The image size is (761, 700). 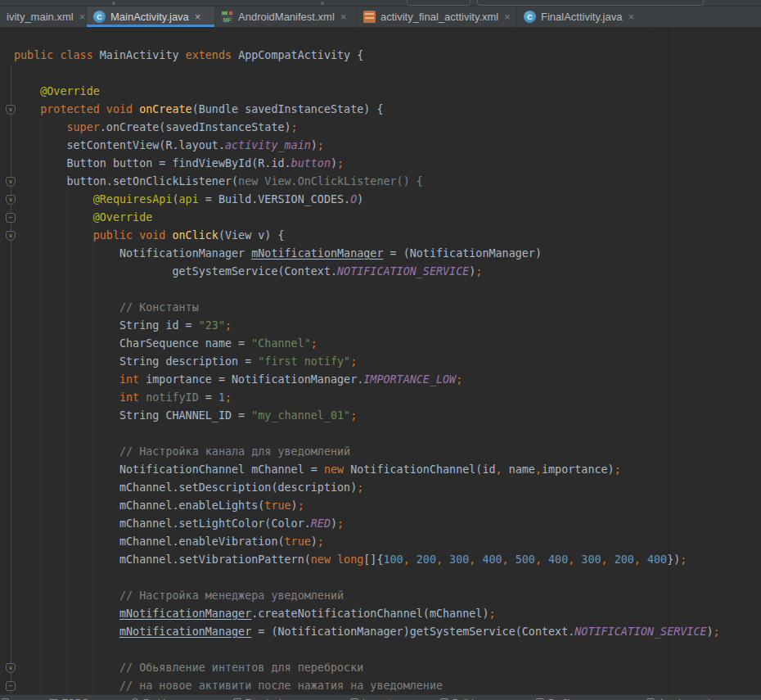 I want to click on code-line: // на новое активити после нажатия на ув…, so click(x=388, y=686).